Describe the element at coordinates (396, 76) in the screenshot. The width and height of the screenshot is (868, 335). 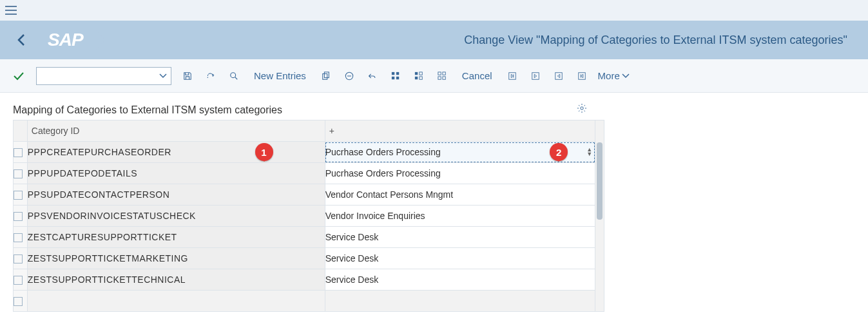
I see `select-all-icon` at that location.